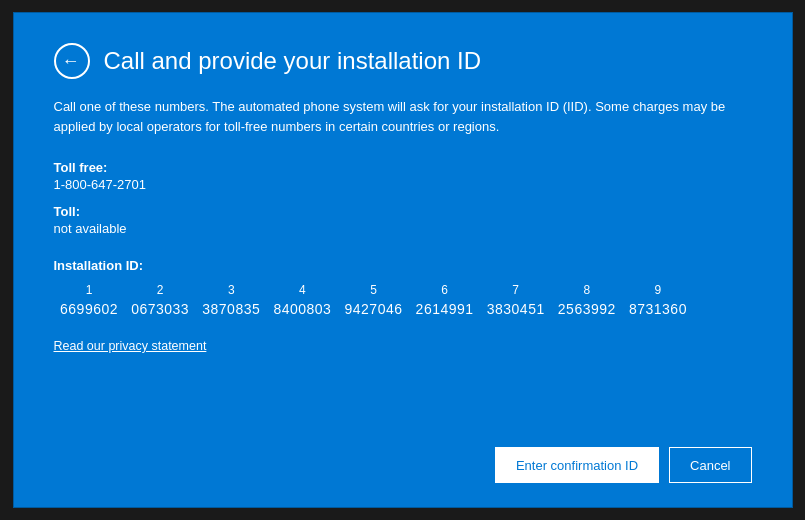 Image resolution: width=805 pixels, height=520 pixels. I want to click on privacy-link: Read our privacy statement, so click(403, 346).